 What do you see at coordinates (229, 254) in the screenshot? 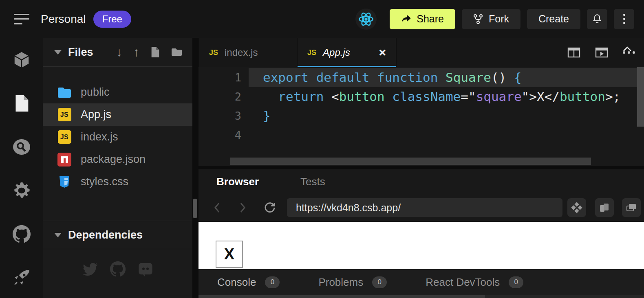
I see `square-button: X` at bounding box center [229, 254].